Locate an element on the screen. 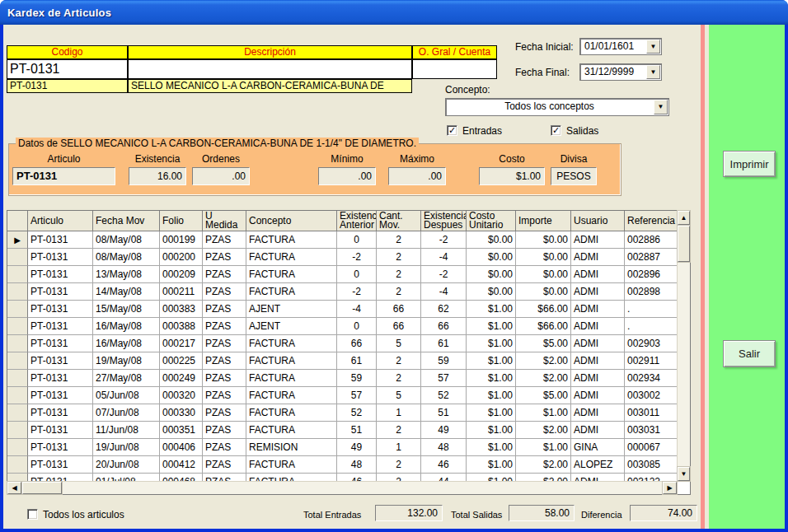  grid-cell: 000225 is located at coordinates (181, 361).